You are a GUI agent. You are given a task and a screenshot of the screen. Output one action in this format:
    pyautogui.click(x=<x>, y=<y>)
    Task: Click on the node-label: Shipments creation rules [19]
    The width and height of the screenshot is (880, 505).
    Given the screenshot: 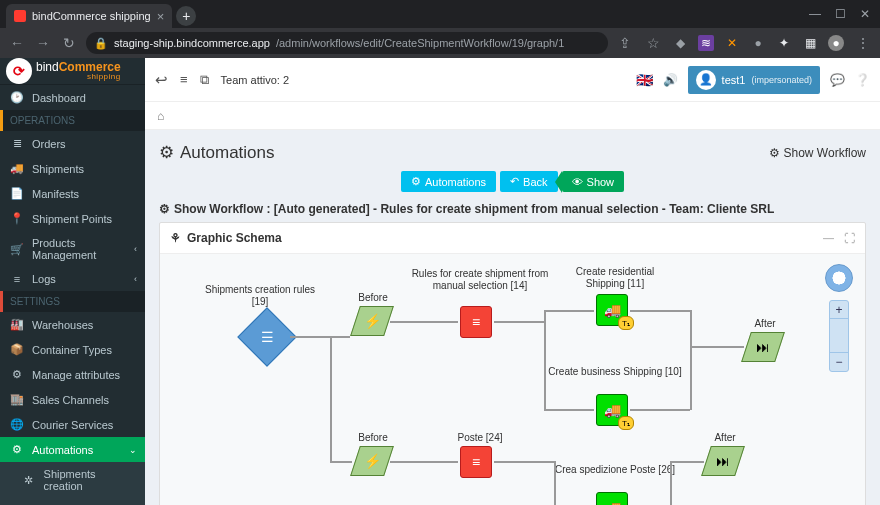 What is the action you would take?
    pyautogui.click(x=260, y=296)
    